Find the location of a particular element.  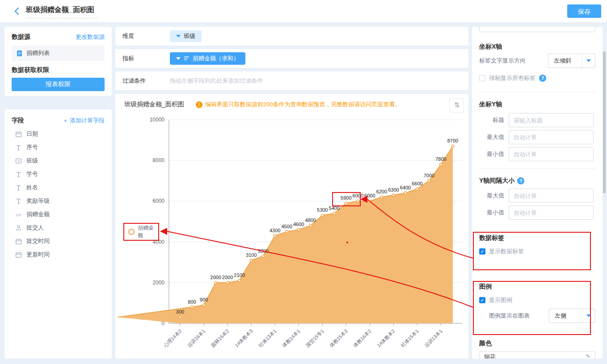

scrollbar-thumb is located at coordinates (604, 122).